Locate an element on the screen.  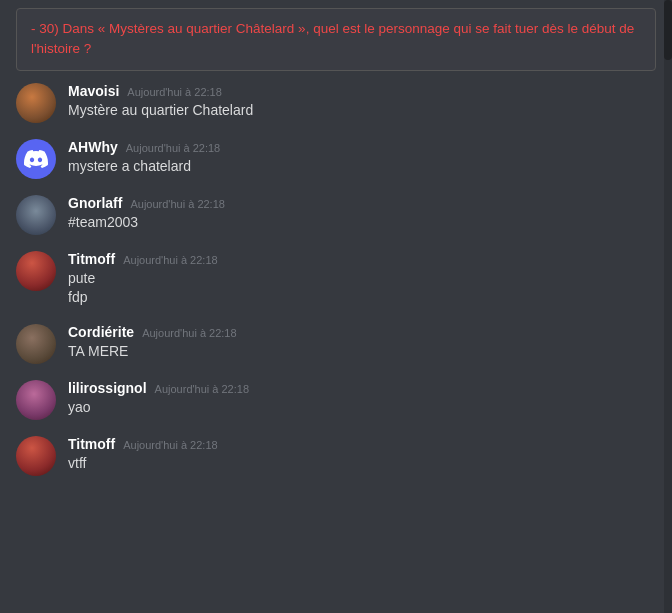
message-group: CordiériteAujourd'hui à 22:18TA MERE is located at coordinates (340, 344).